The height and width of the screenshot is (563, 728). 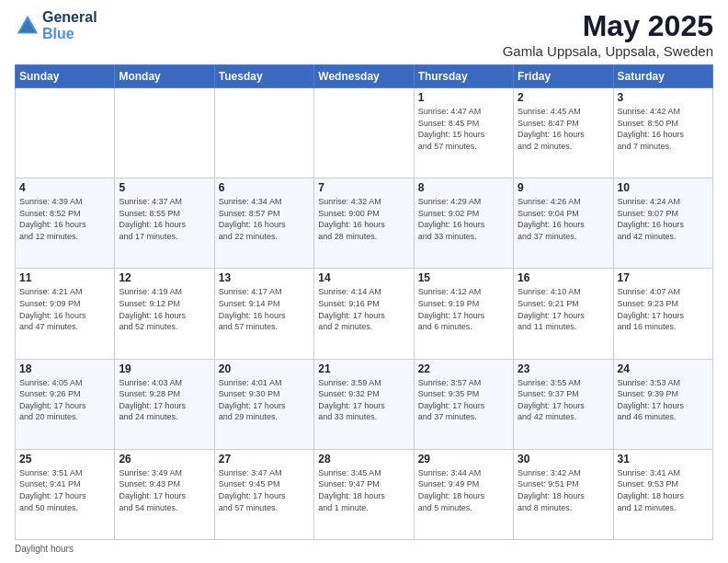 What do you see at coordinates (663, 314) in the screenshot?
I see `calendar-cell: 17Sunrise: 4:07 AM Sunset: 9:23 PM Dayli…` at bounding box center [663, 314].